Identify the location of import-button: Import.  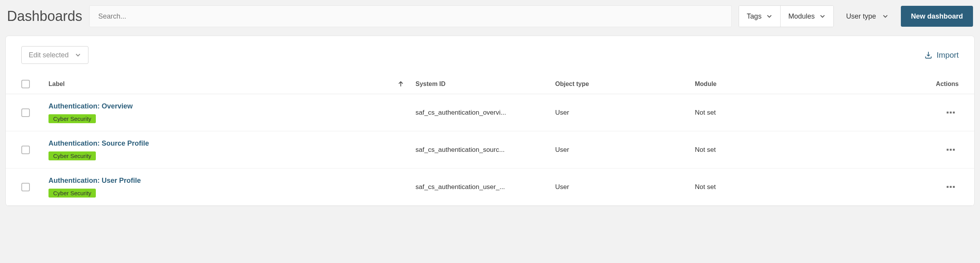
(941, 55).